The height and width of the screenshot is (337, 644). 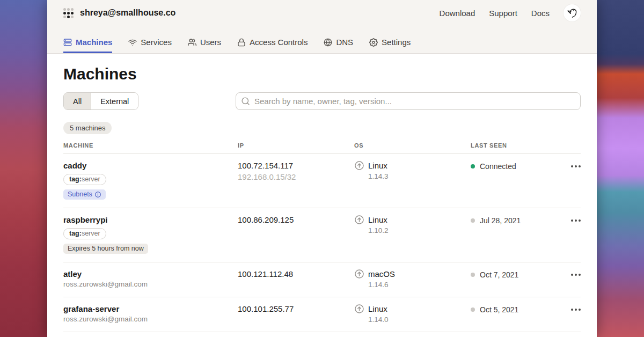 What do you see at coordinates (91, 233) in the screenshot?
I see `tag-name: server` at bounding box center [91, 233].